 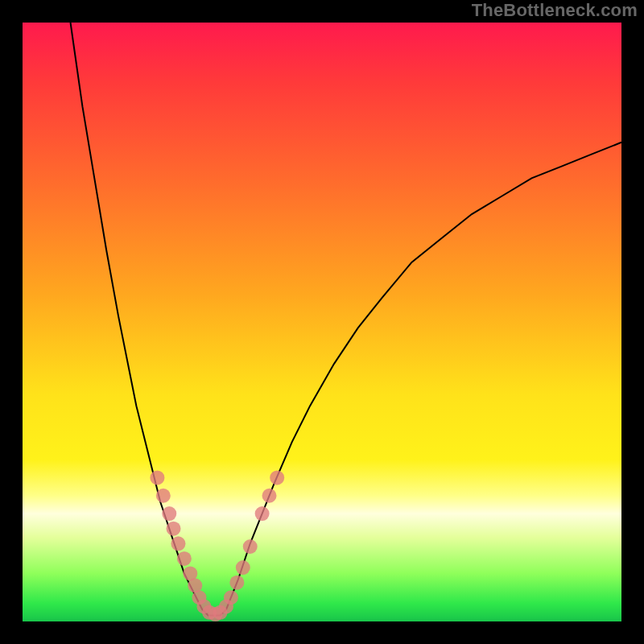 What do you see at coordinates (555, 10) in the screenshot?
I see `watermark-text: TheBottleneck.com` at bounding box center [555, 10].